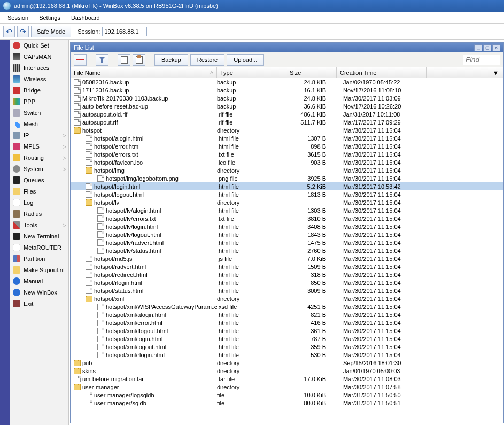 The height and width of the screenshot is (425, 504). I want to click on sidebar-item-radius: Radius, so click(39, 214).